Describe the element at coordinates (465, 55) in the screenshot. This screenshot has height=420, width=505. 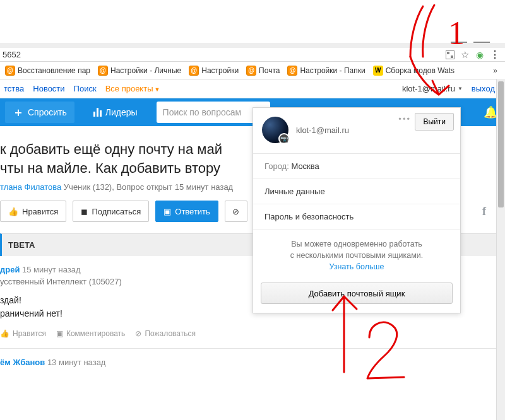
I see `bookmark-star-icon` at that location.